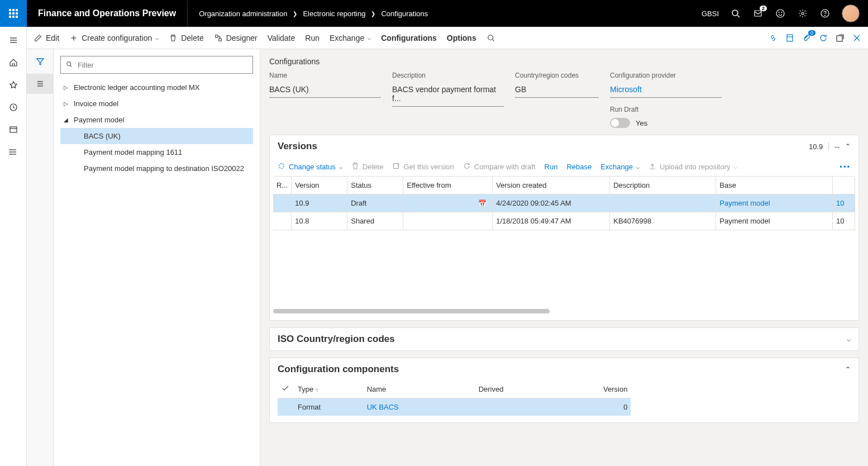 Image resolution: width=868 pixels, height=466 pixels. What do you see at coordinates (40, 84) in the screenshot?
I see `list-view-icon` at bounding box center [40, 84].